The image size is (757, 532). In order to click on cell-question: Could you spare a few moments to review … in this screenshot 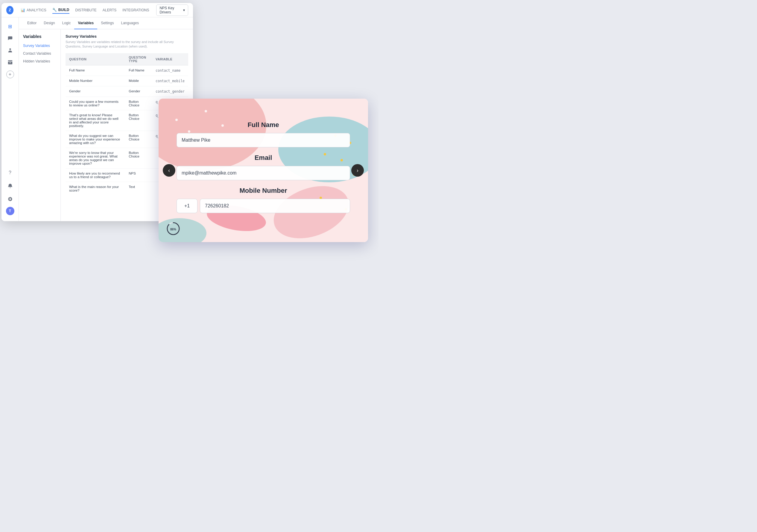, I will do `click(95, 103)`.